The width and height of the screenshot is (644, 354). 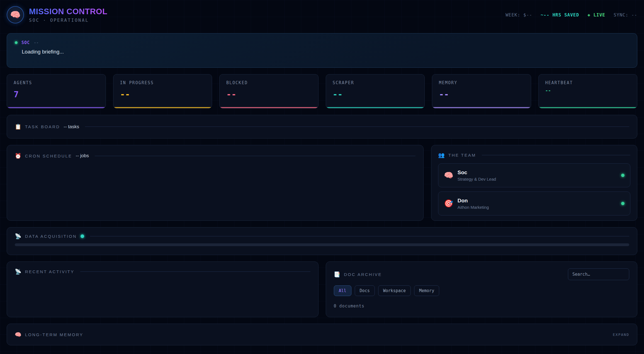 I want to click on stat-card-blocked: BLOCKED --, so click(x=269, y=91).